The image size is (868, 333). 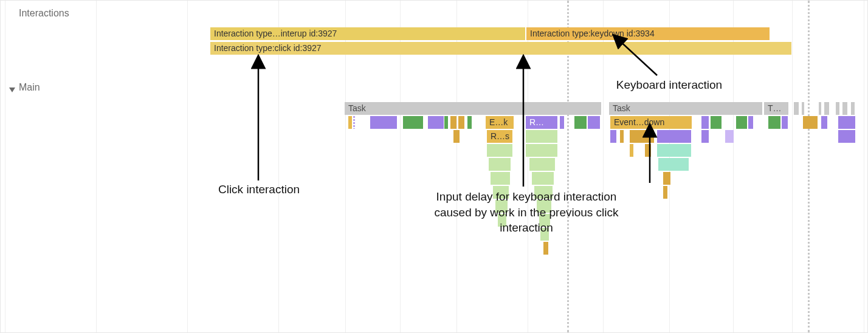 I want to click on track-label-text: Main, so click(x=29, y=88).